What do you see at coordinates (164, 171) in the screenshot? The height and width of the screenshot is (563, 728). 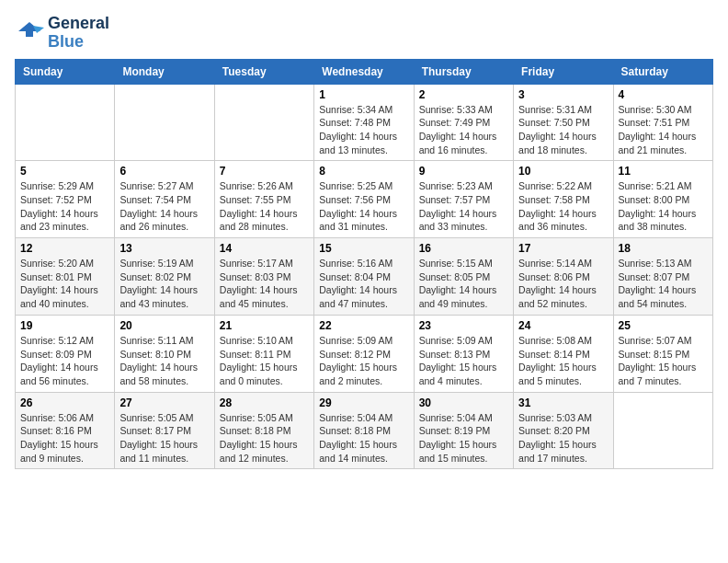 I see `day-number: 6` at bounding box center [164, 171].